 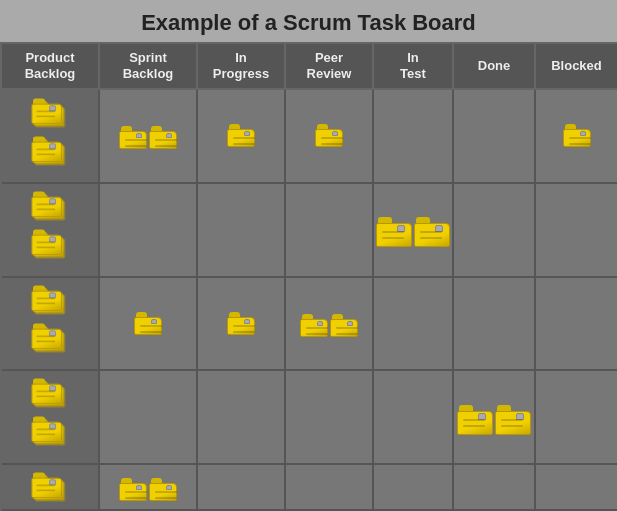 What do you see at coordinates (242, 137) in the screenshot?
I see `cell-r0-in-progress` at bounding box center [242, 137].